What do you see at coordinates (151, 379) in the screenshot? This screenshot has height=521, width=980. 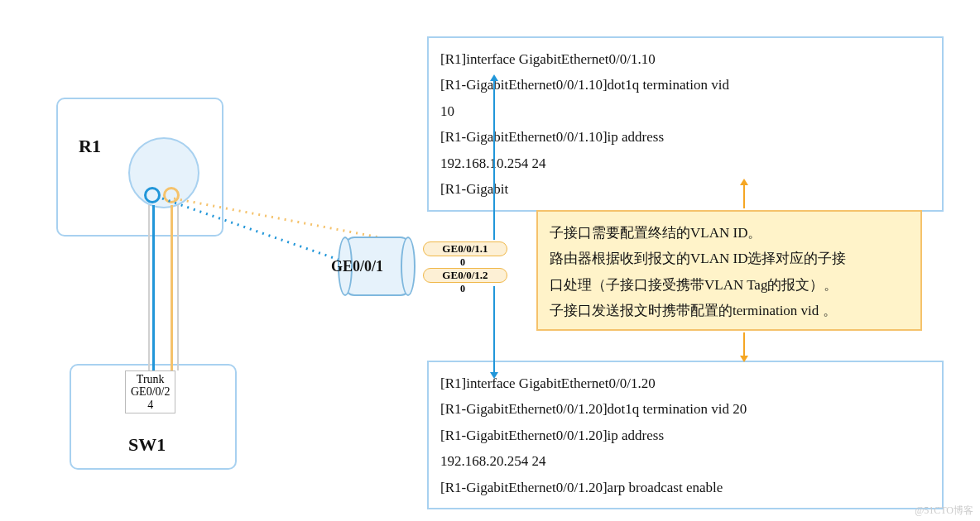 I see `trunk-text-1: Trunk` at bounding box center [151, 379].